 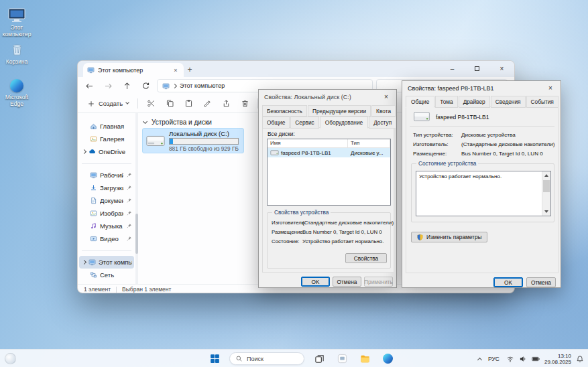 What do you see at coordinates (151, 104) in the screenshot?
I see `cut-button` at bounding box center [151, 104].